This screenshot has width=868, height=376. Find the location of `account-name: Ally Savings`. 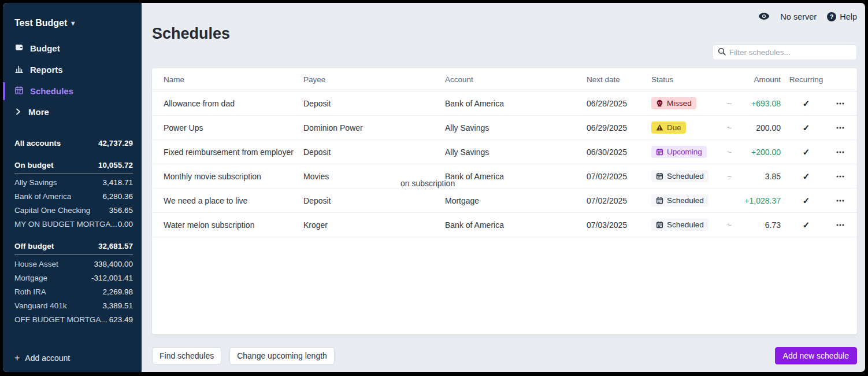

account-name: Ally Savings is located at coordinates (36, 183).